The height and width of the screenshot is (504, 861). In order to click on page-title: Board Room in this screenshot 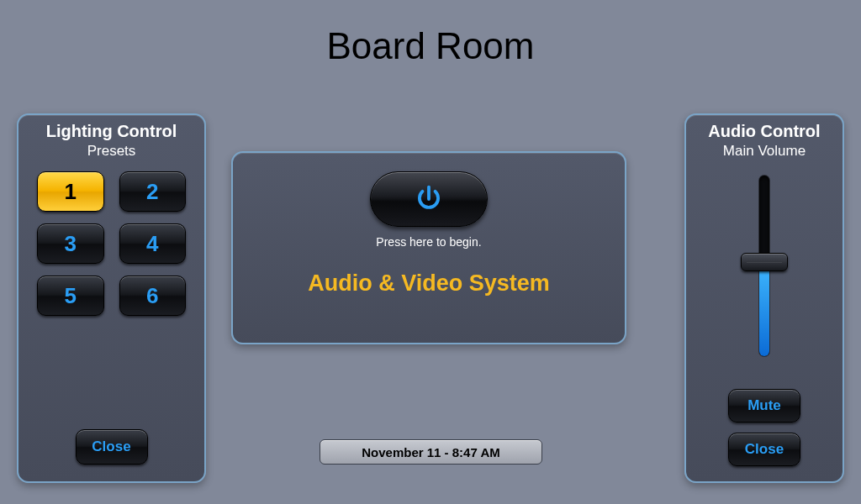, I will do `click(430, 46)`.